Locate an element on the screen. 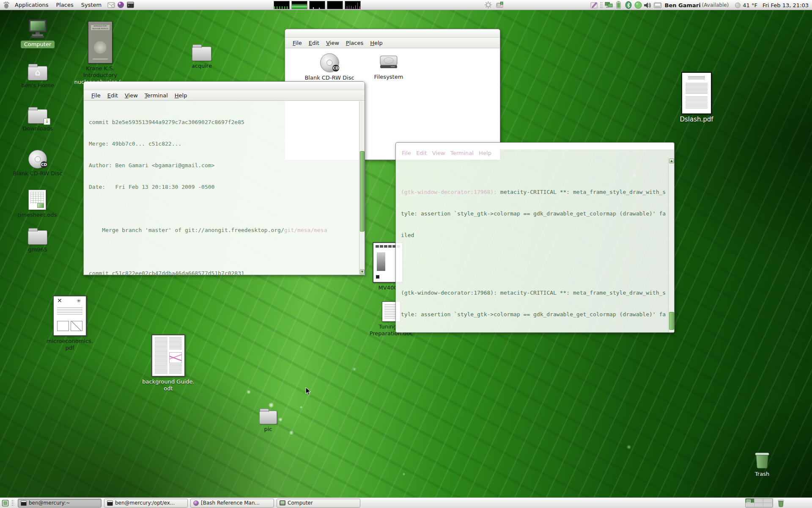  desktop-icon-krane-book: INTRODUCTORY NUCLEAR PHYSICS Krane K.S. … is located at coordinates (100, 53).